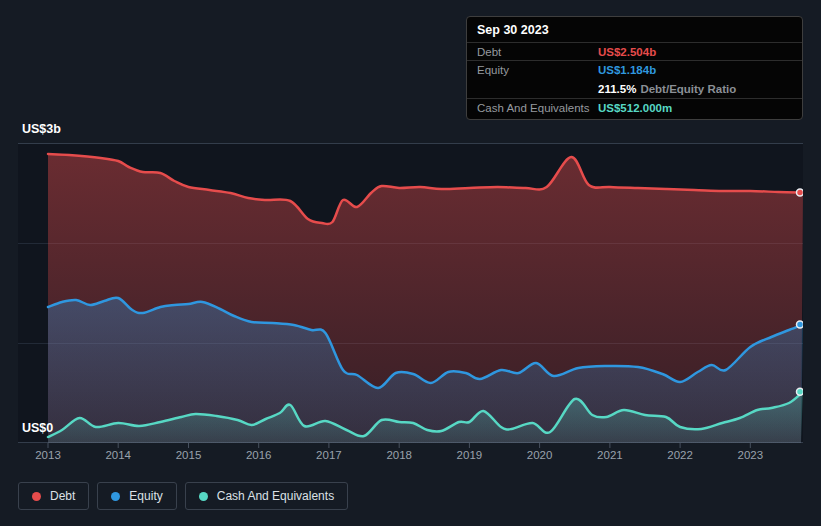 Image resolution: width=821 pixels, height=526 pixels. Describe the element at coordinates (538, 70) in the screenshot. I see `tooltip-equity-label: Equity` at that location.